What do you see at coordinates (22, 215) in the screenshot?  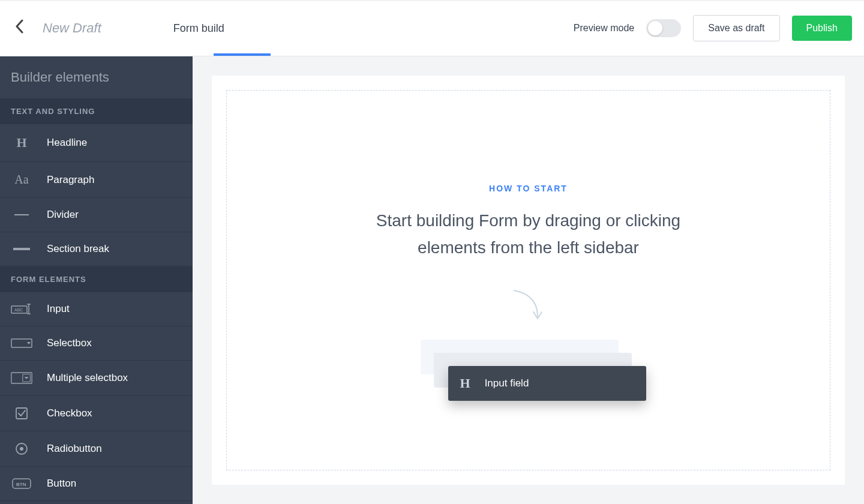 I see `divider-icon` at bounding box center [22, 215].